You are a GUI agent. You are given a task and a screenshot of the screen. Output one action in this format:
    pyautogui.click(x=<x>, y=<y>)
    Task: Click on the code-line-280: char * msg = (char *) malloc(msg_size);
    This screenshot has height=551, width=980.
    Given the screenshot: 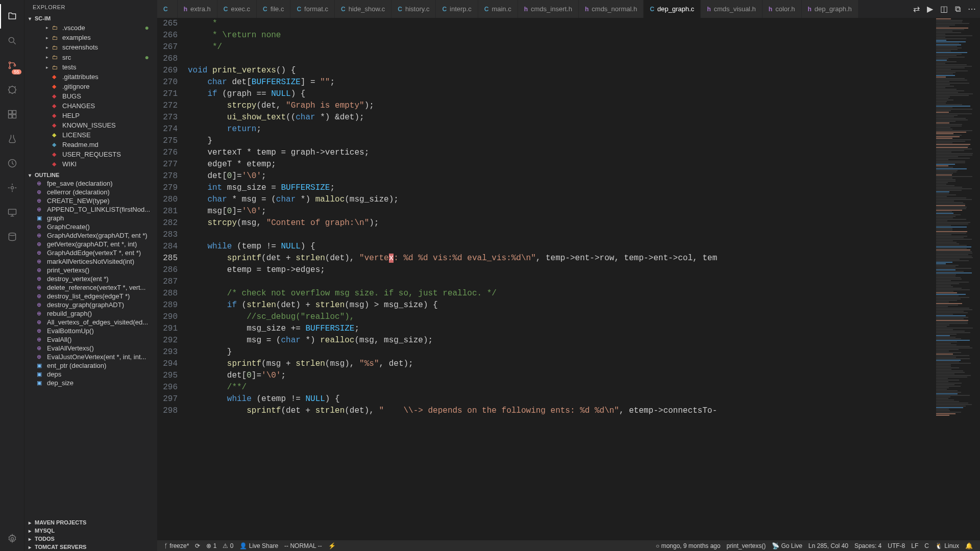 What is the action you would take?
    pyautogui.click(x=561, y=200)
    